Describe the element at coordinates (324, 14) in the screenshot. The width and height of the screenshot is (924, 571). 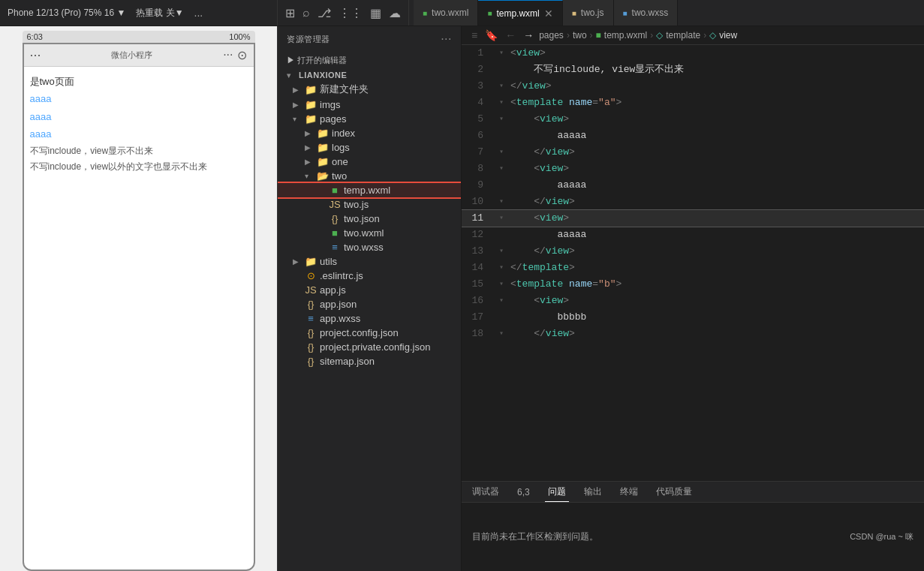
I see `branch-icon: ⎇` at that location.